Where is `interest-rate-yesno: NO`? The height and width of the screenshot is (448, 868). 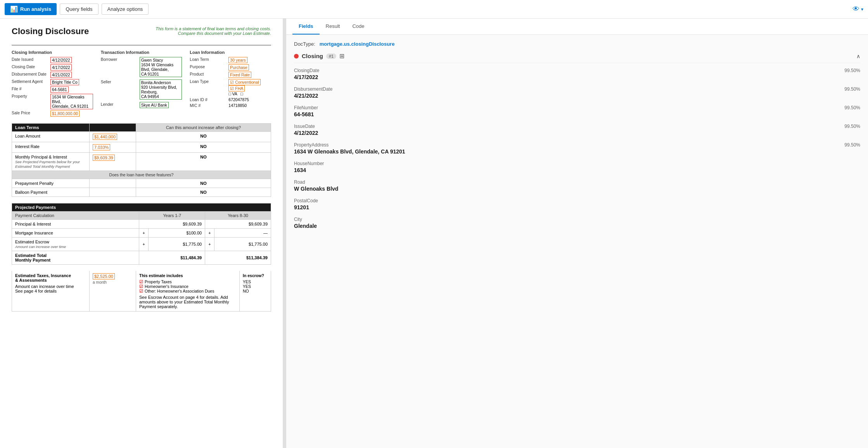 interest-rate-yesno: NO is located at coordinates (204, 147).